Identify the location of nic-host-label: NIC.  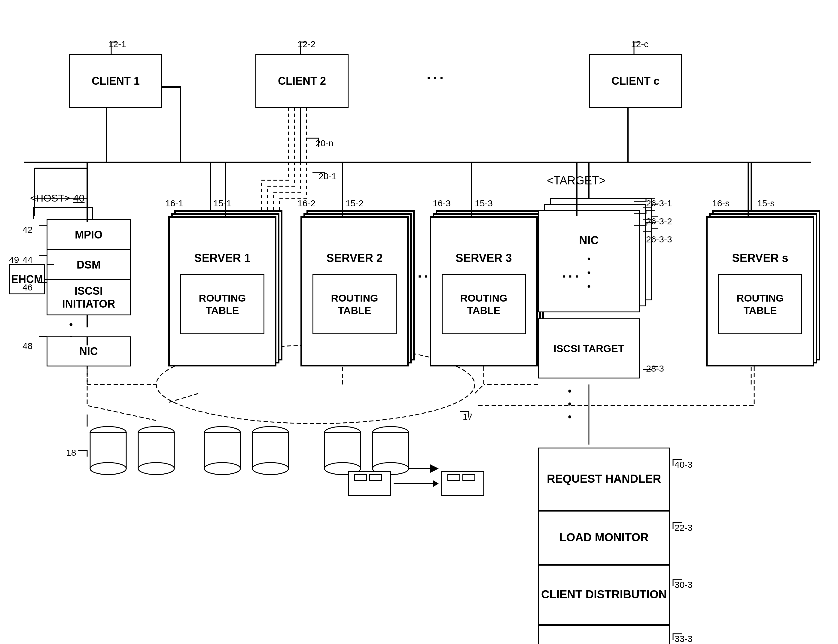
(89, 351).